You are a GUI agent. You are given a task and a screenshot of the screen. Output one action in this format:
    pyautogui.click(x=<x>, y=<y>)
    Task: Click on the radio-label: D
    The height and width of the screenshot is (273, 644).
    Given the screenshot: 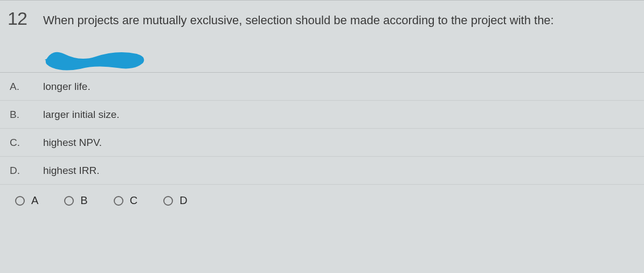 What is the action you would take?
    pyautogui.click(x=183, y=200)
    